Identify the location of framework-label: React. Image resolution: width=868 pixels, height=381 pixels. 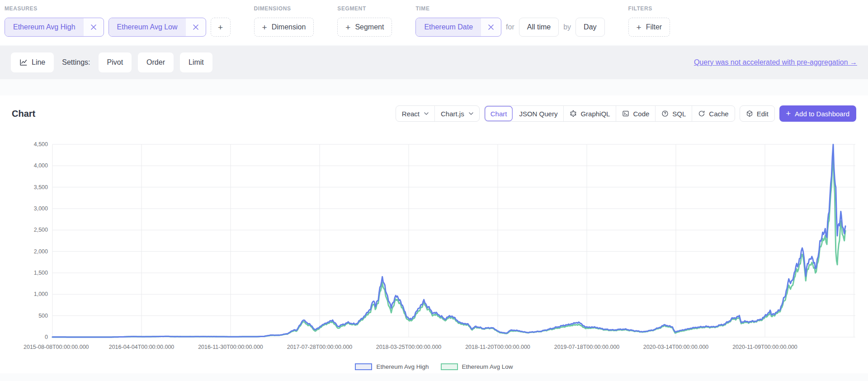
(410, 114).